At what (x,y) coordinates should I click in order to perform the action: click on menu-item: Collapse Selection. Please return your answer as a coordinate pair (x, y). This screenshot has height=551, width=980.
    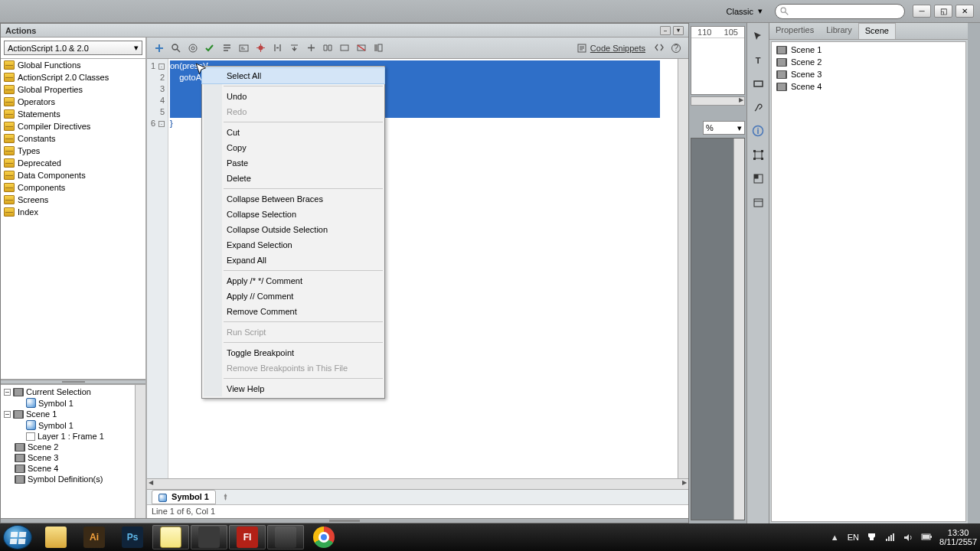
    Looking at the image, I should click on (293, 214).